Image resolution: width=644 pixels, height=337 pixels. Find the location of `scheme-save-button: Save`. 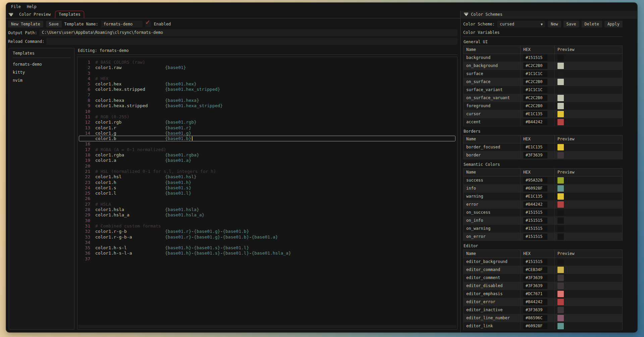

scheme-save-button: Save is located at coordinates (572, 24).